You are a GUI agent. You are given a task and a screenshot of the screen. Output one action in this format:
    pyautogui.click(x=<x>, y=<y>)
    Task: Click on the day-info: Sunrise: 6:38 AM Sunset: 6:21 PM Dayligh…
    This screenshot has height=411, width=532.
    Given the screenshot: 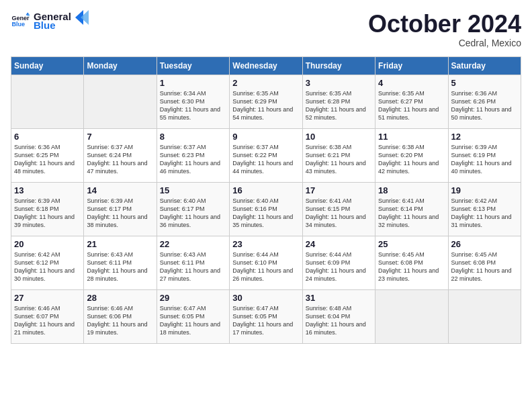 What is the action you would take?
    pyautogui.click(x=339, y=160)
    